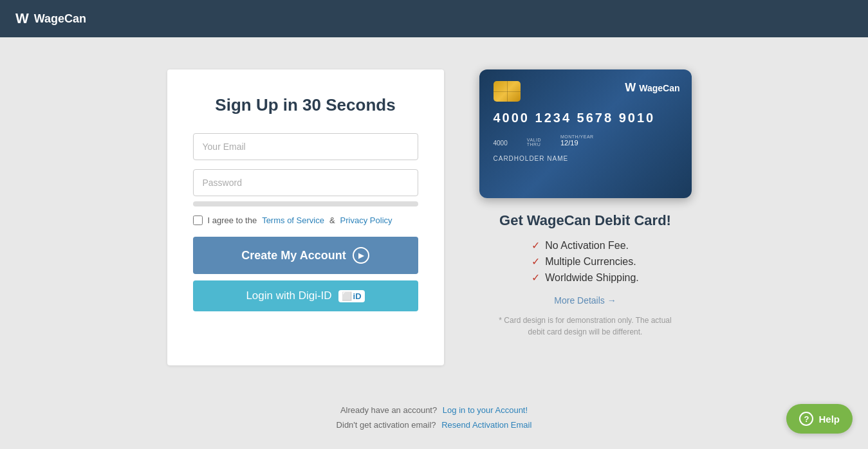 The image size is (868, 449). Describe the element at coordinates (361, 255) in the screenshot. I see `play-icon: ▶` at that location.